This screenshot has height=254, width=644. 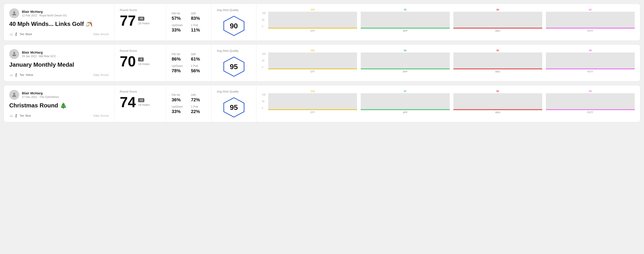 I want to click on score-badge-2: +2, so click(x=141, y=100).